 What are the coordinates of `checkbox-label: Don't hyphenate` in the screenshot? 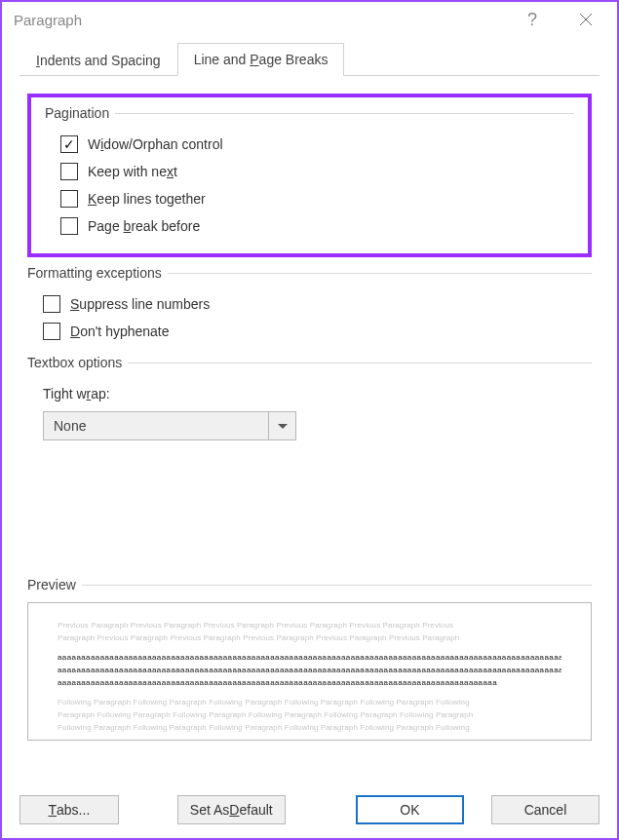 It's located at (120, 331).